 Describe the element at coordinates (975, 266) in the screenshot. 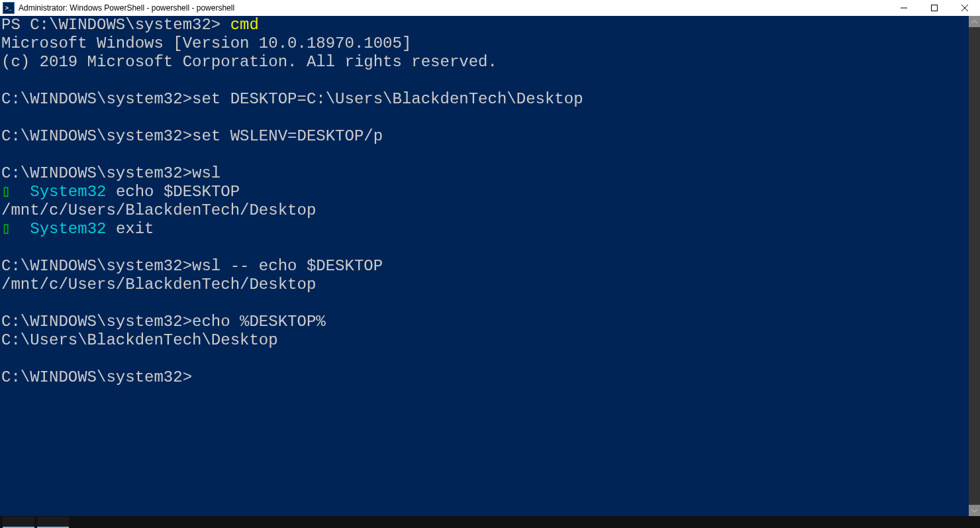

I see `scrollbar-track` at that location.